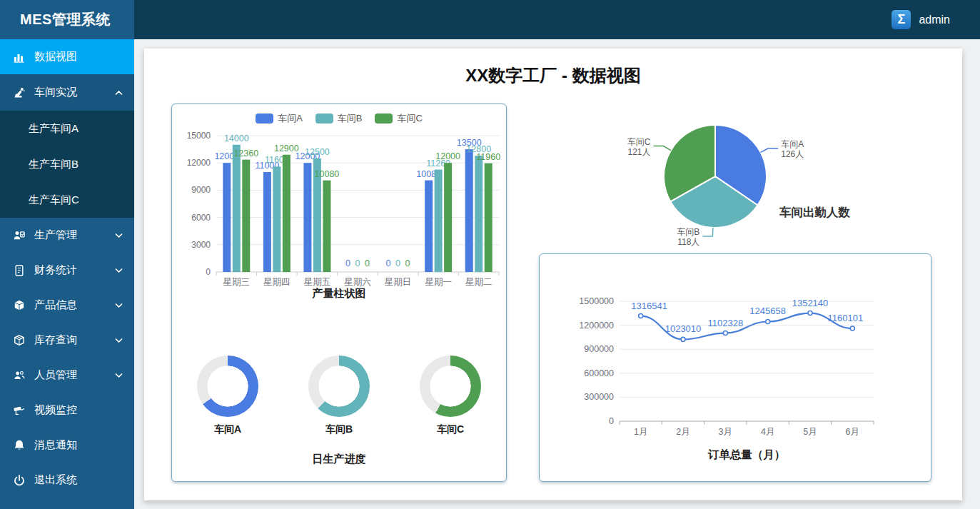 The image size is (980, 509). What do you see at coordinates (726, 323) in the screenshot?
I see `svg-text: 1102328` at bounding box center [726, 323].